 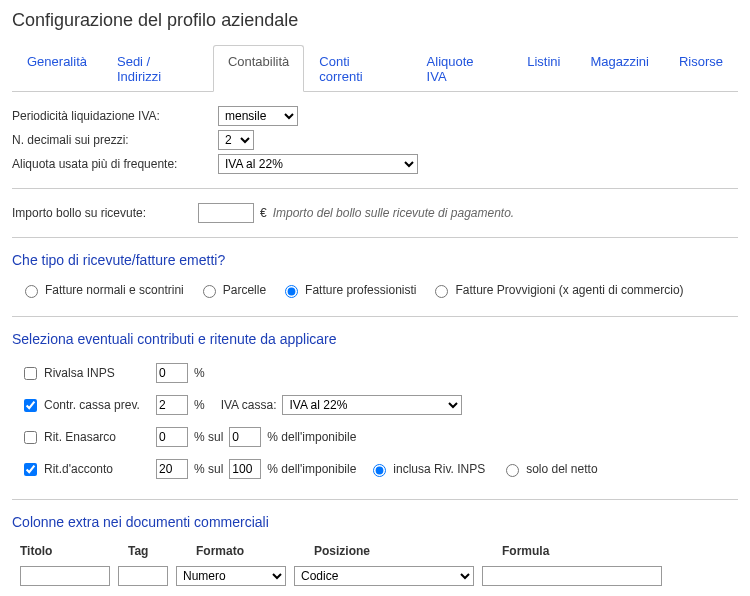 I want to click on periodicita-select: mensile, so click(x=258, y=116).